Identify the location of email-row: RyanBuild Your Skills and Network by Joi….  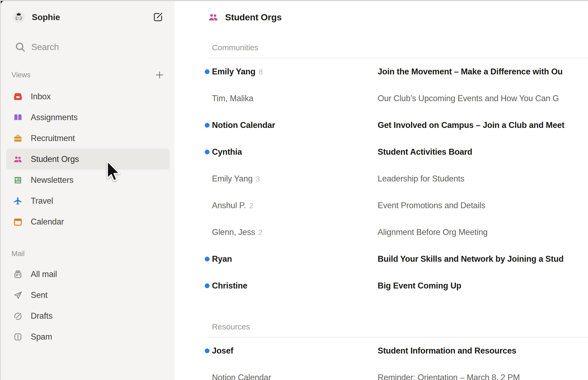
(381, 259).